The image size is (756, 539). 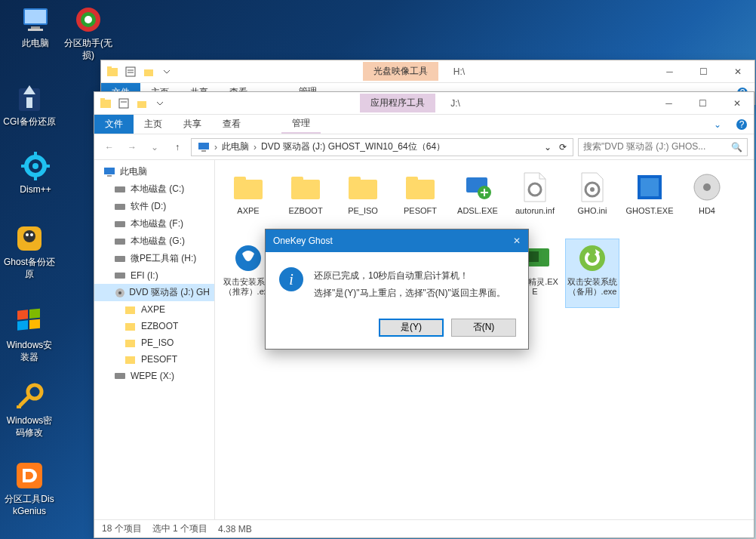 What do you see at coordinates (592, 202) in the screenshot?
I see `file-ini: GHO.ini` at bounding box center [592, 202].